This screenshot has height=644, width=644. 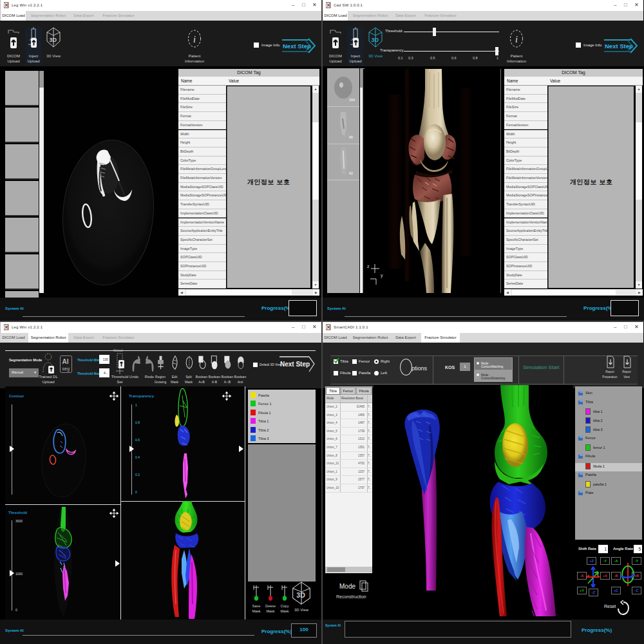 I want to click on svg-text: z, so click(x=368, y=267).